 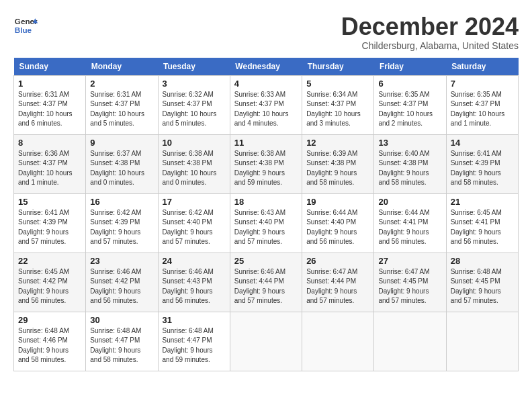 I want to click on day-cell-25: 25Sunrise: 6:46 AMSunset: 4:44 PMDayligh…, so click(x=266, y=282).